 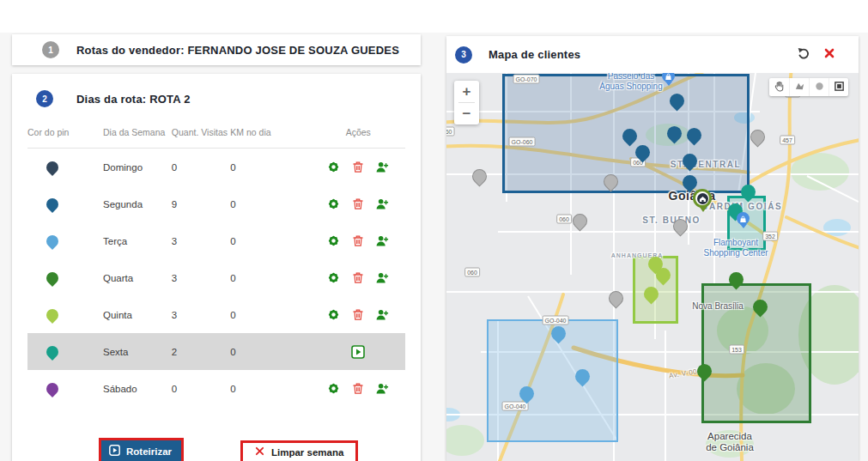 What do you see at coordinates (238, 50) in the screenshot?
I see `vendor-routes-title: Rotas do vendedor: FERNANDO JOSE DE SOUZ…` at bounding box center [238, 50].